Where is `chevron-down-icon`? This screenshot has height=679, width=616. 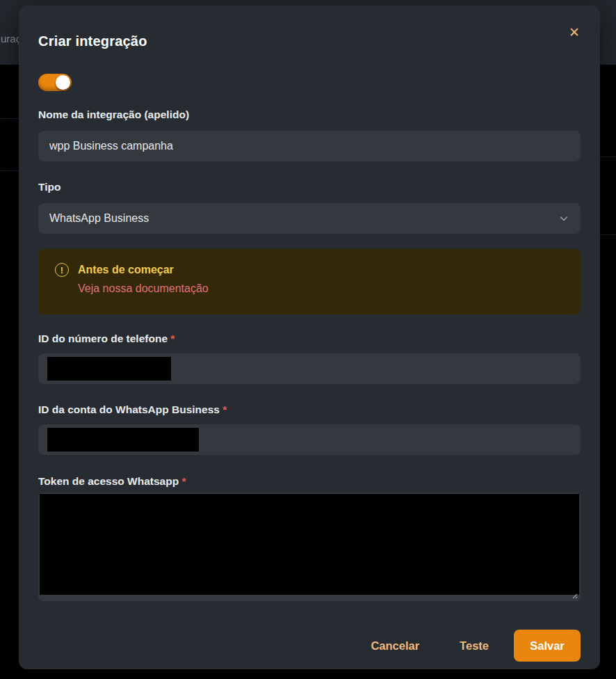
chevron-down-icon is located at coordinates (564, 218).